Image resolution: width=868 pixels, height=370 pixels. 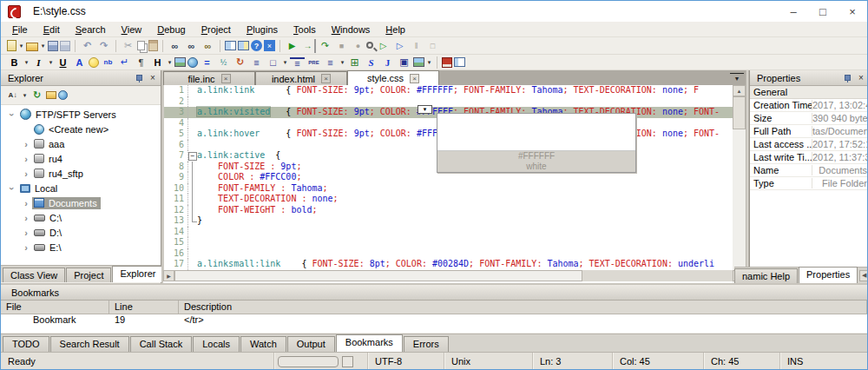 What do you see at coordinates (168, 276) in the screenshot?
I see `scroll-right-icon: ▶` at bounding box center [168, 276].